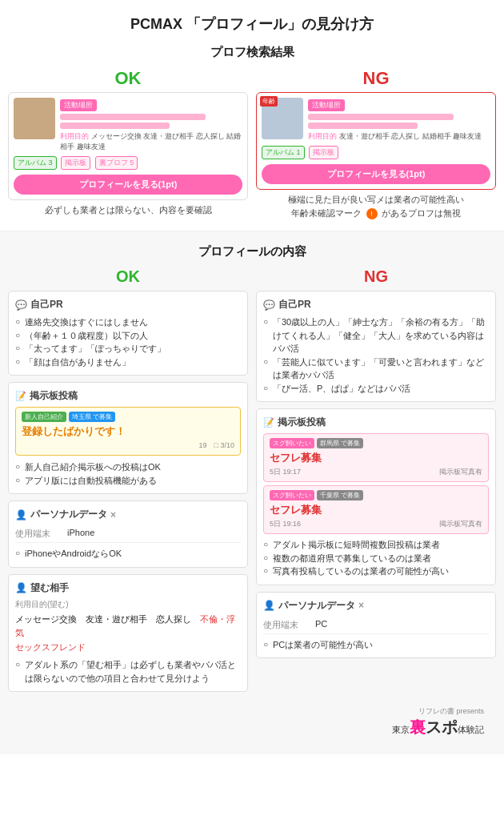  Describe the element at coordinates (376, 558) in the screenshot. I see `ng-bbs-notes: アダルト掲示板に短時間複数回投稿は業者 複数の都道府県で募集しているのは業者 写…` at that location.